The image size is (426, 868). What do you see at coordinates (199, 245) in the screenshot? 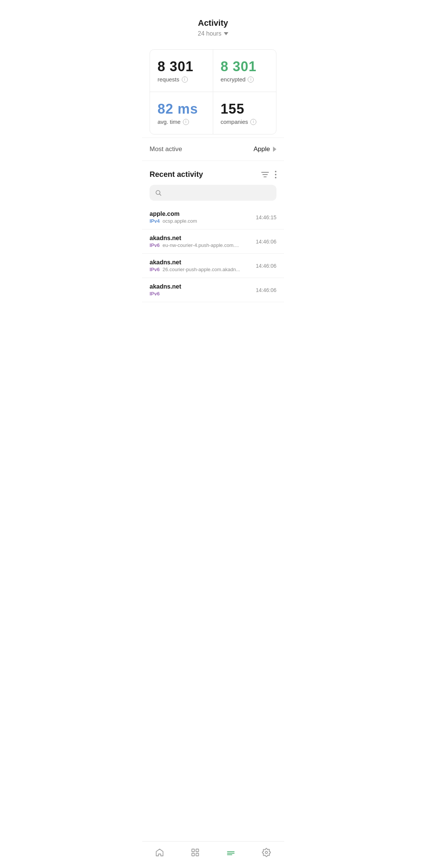
I see `activity-subdomain: IPv6 eu-nw-courier-4.push-apple.com....` at bounding box center [199, 245].